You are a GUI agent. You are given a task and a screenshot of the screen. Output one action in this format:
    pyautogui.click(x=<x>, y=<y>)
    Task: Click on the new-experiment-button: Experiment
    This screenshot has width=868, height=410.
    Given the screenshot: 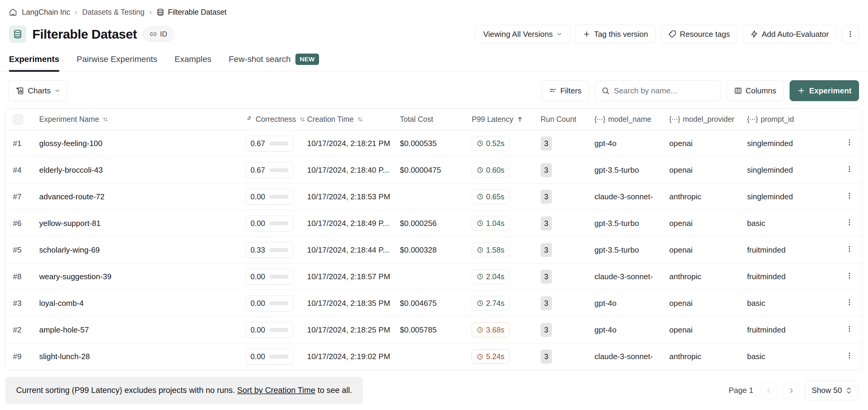 What is the action you would take?
    pyautogui.click(x=824, y=91)
    